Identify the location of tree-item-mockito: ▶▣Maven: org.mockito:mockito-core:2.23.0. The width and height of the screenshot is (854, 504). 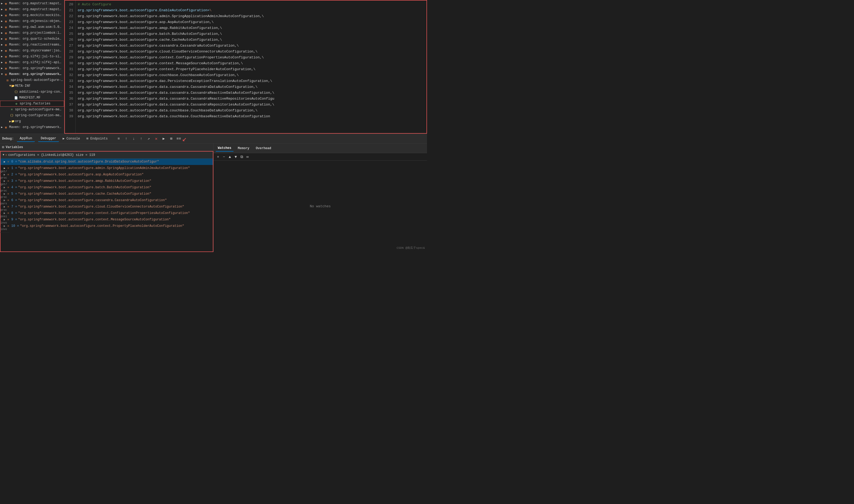
(32, 15).